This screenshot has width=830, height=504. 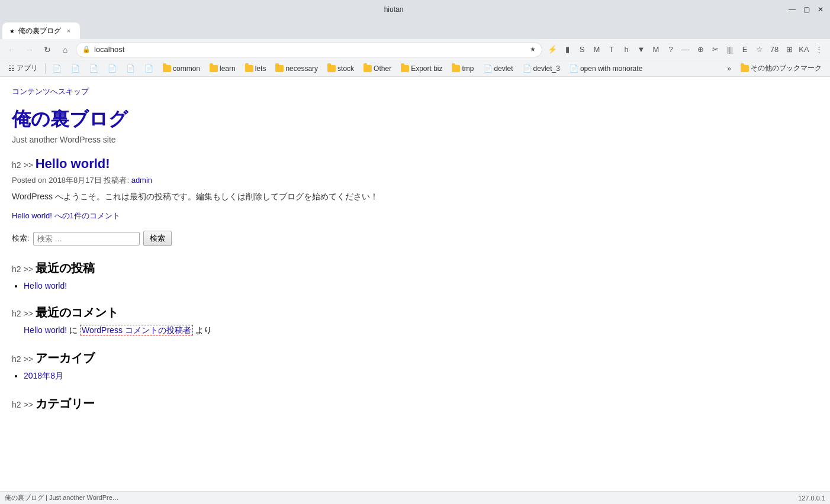 I want to click on forward-button: →, so click(x=30, y=50).